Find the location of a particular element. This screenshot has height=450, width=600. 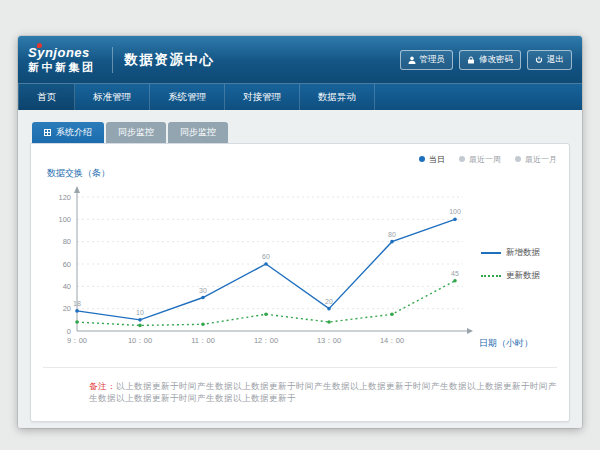

svg-text: 11：00 is located at coordinates (203, 340).